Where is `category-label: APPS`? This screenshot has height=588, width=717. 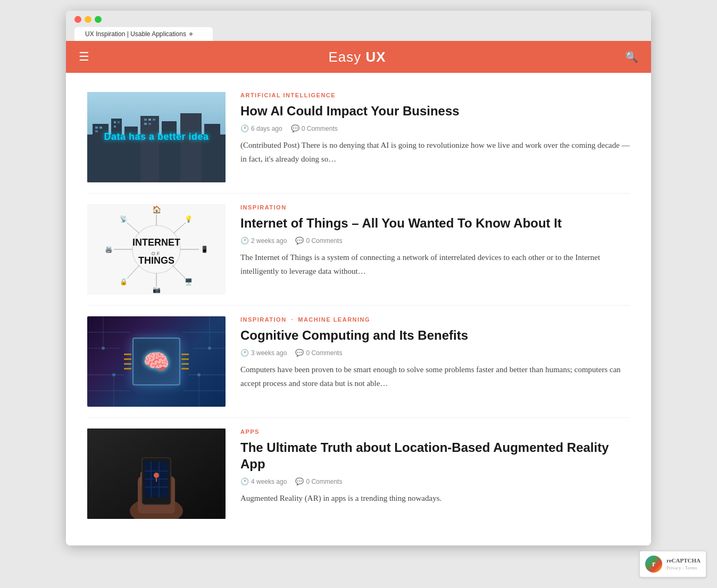 category-label: APPS is located at coordinates (250, 432).